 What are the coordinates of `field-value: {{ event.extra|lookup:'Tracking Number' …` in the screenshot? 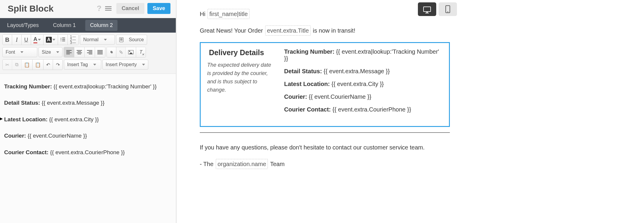 It's located at (105, 87).